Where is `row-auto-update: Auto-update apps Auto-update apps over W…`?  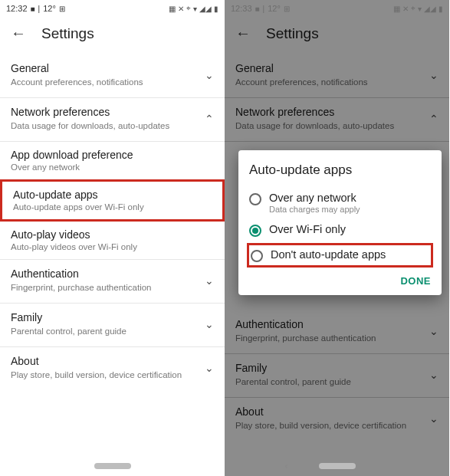
row-auto-update: Auto-update apps Auto-update apps over W… is located at coordinates (112, 201).